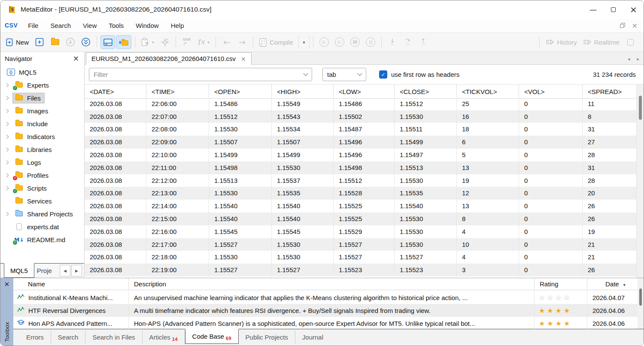  I want to click on step-into-button: ↓○, so click(392, 42).